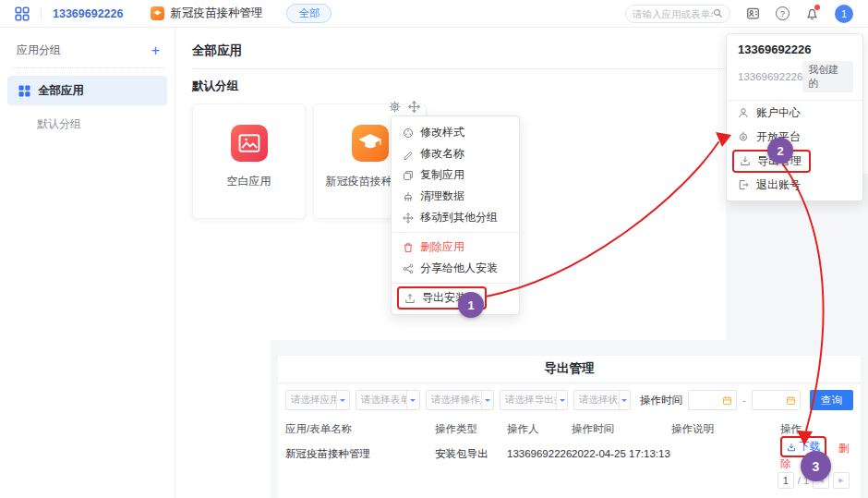 This screenshot has width=868, height=498. Describe the element at coordinates (539, 454) in the screenshot. I see `cell-operator: 13369692226` at that location.